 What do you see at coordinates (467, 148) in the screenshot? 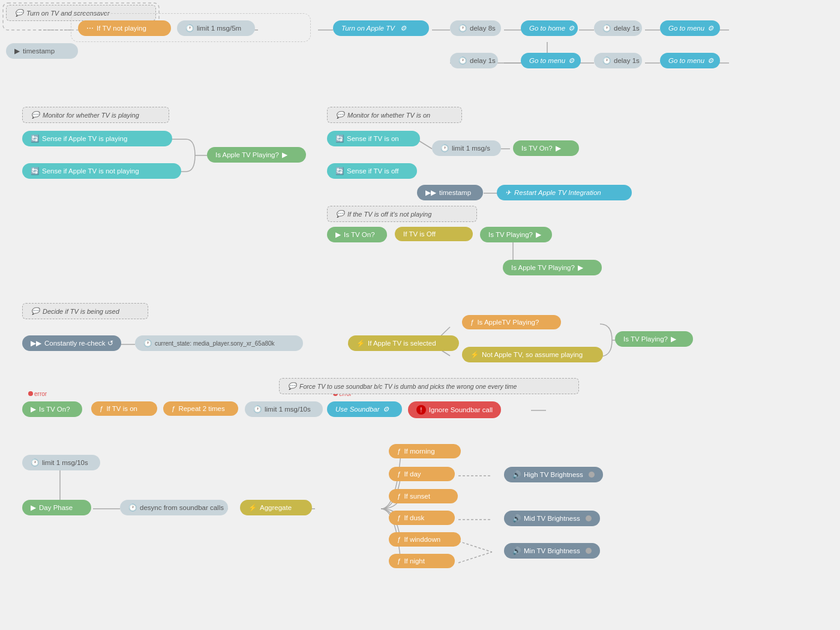
I see `limit-1s-node: 🕐 limit 1 msg/s` at bounding box center [467, 148].